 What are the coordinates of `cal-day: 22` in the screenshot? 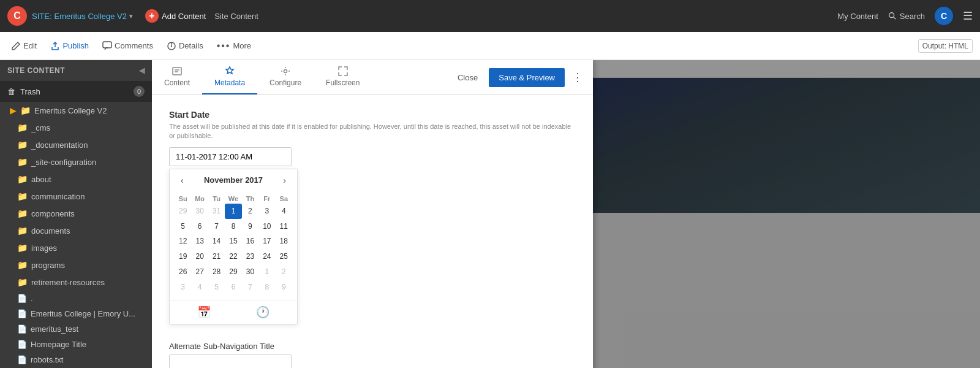 It's located at (233, 256).